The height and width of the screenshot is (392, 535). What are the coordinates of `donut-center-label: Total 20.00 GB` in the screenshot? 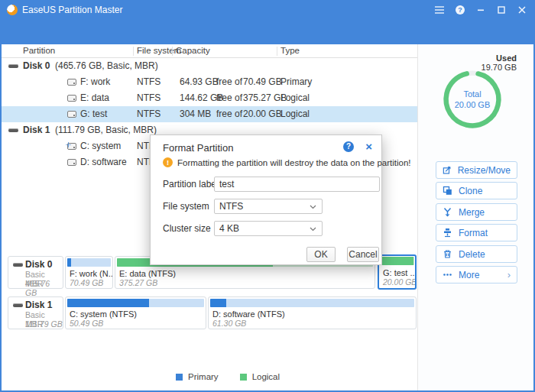 It's located at (472, 99).